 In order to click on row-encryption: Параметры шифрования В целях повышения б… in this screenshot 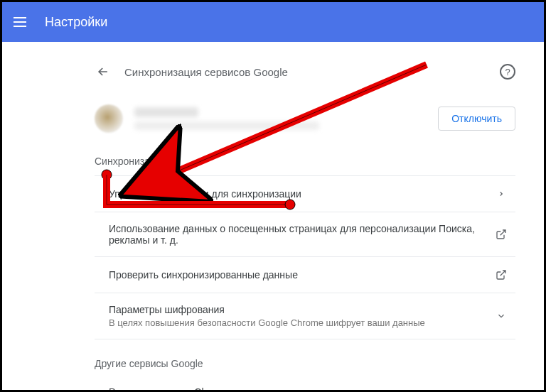, I will do `click(305, 316)`.